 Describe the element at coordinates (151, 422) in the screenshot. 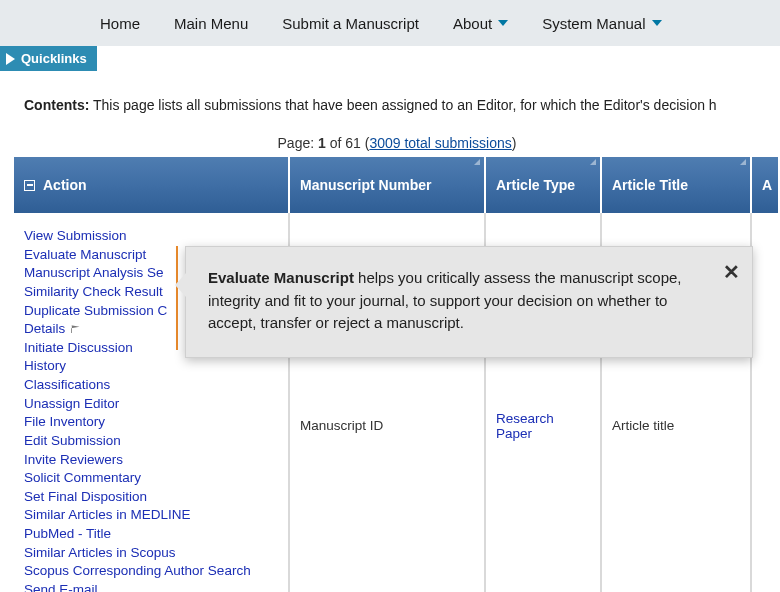

I see `action-file-inventory: File Inventory` at that location.